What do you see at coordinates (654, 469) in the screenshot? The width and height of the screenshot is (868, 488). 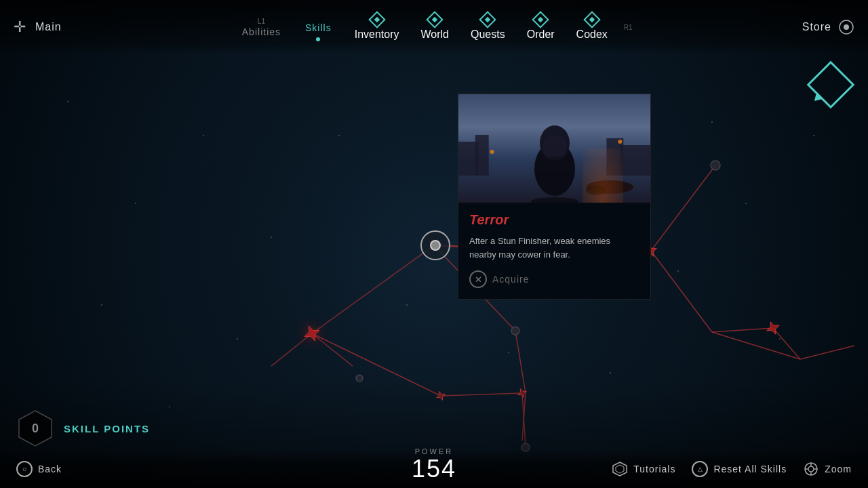 I see `tutorials-label: Tutorials` at bounding box center [654, 469].